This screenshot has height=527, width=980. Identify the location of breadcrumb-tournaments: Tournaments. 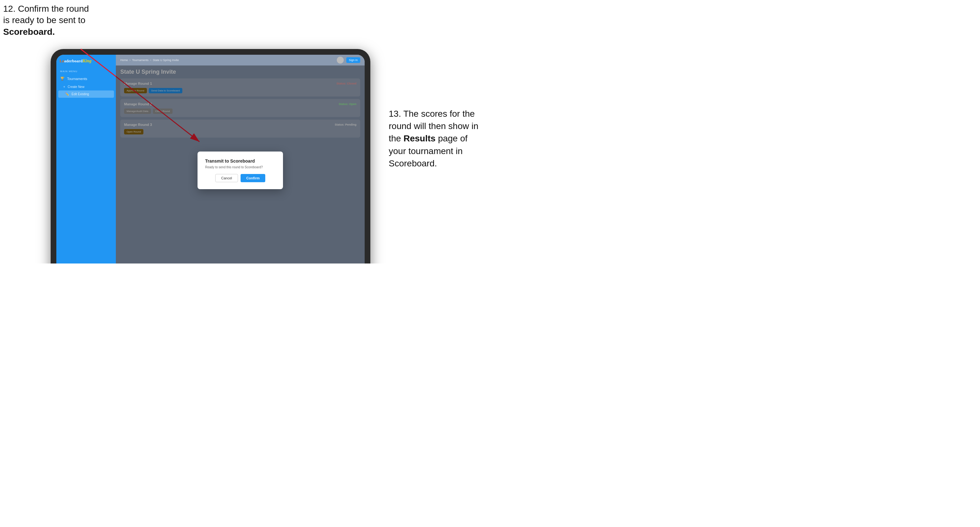
(140, 60).